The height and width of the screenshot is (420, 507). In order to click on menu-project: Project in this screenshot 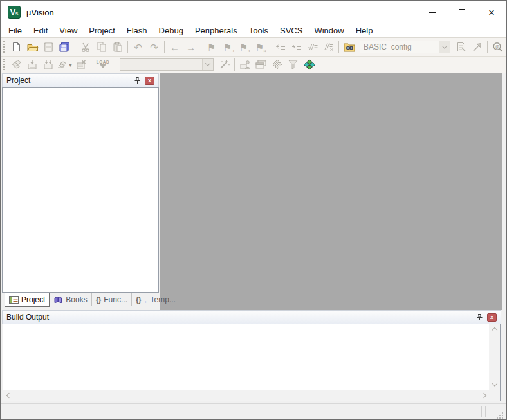, I will do `click(102, 31)`.